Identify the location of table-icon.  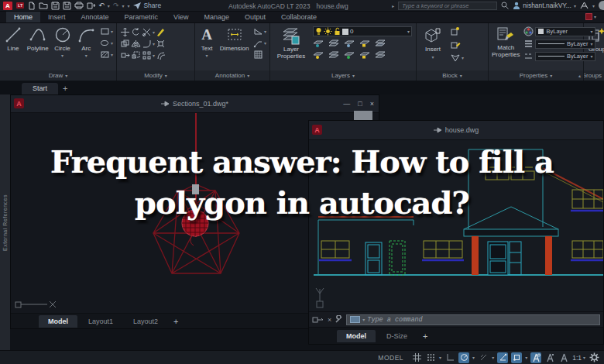
(259, 54).